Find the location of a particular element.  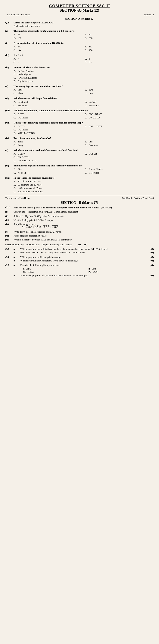

sb-text-vii: What is difference between KILL and DELE… is located at coordinates (84, 240).